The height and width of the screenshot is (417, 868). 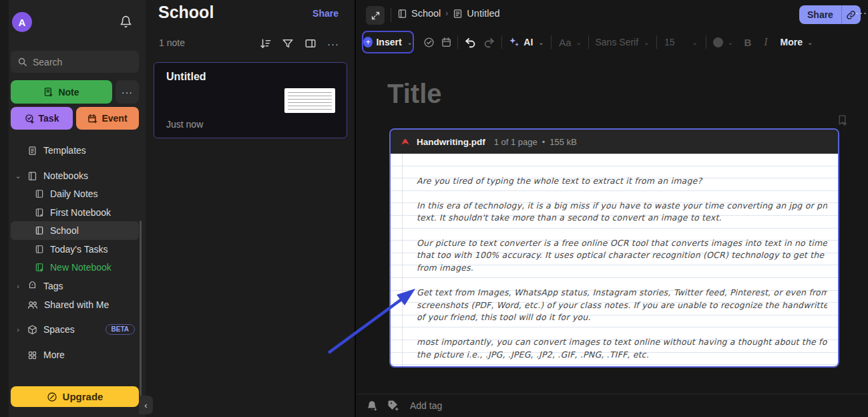 What do you see at coordinates (622, 42) in the screenshot?
I see `font-family-select: Sans Serif ⌄` at bounding box center [622, 42].